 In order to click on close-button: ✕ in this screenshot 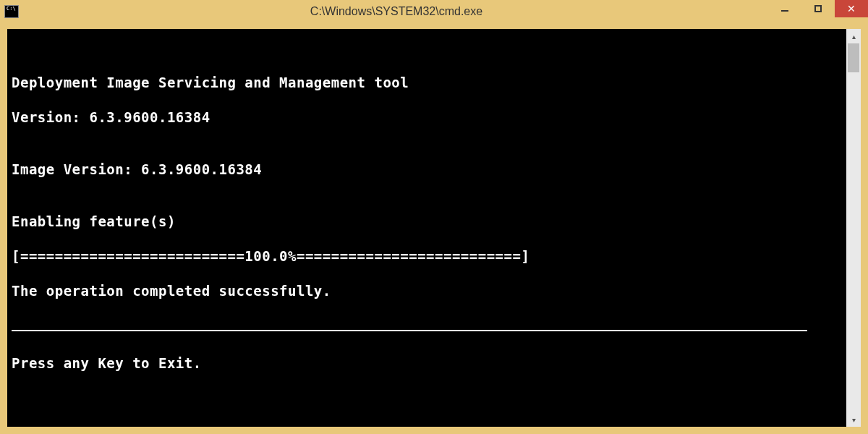, I will do `click(851, 9)`.